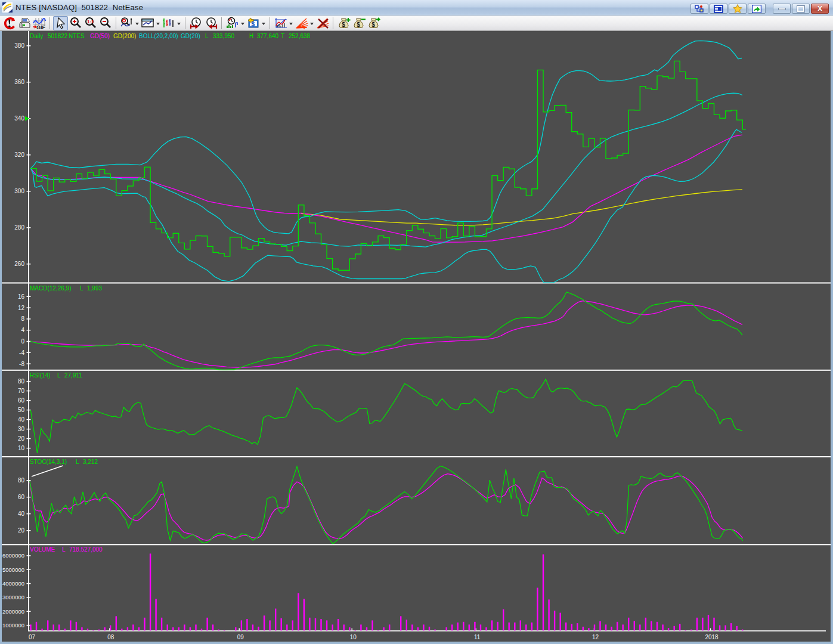 The width and height of the screenshot is (833, 644). What do you see at coordinates (19, 228) in the screenshot?
I see `svg-text: 280` at bounding box center [19, 228].